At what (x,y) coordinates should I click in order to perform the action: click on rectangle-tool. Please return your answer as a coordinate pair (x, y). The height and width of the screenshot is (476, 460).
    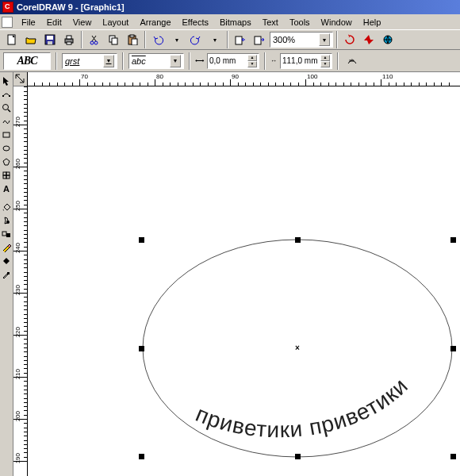
    Looking at the image, I should click on (6, 135).